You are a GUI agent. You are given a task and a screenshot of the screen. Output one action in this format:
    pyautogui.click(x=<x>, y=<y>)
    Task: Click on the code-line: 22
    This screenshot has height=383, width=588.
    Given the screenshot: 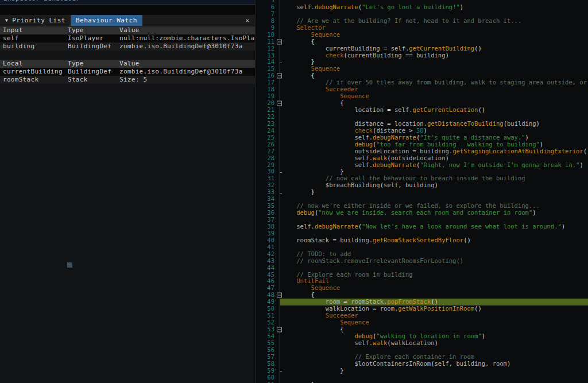 What is the action you would take?
    pyautogui.click(x=422, y=117)
    